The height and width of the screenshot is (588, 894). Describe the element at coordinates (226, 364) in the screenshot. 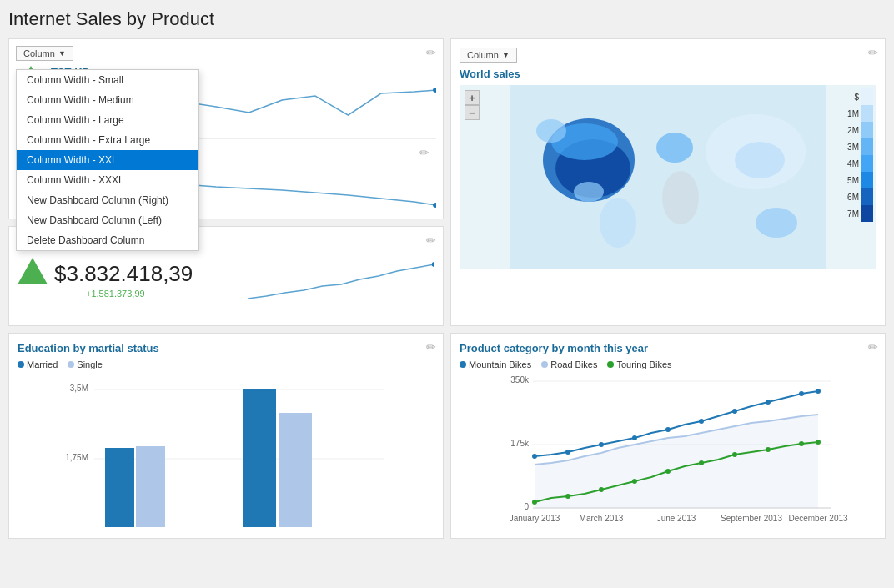

I see `edu-legend: Married Single` at that location.